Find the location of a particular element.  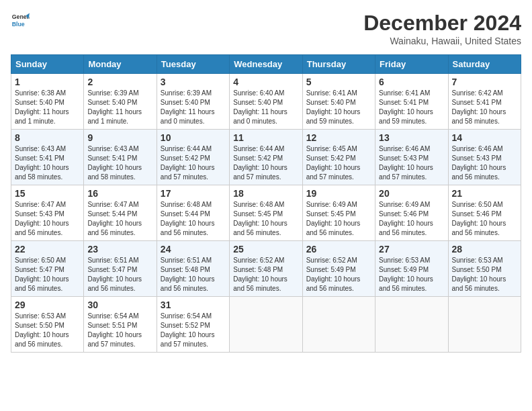

day-cell: 29Sunrise: 6:53 AMSunset: 5:50 PMDayligh… is located at coordinates (48, 325).